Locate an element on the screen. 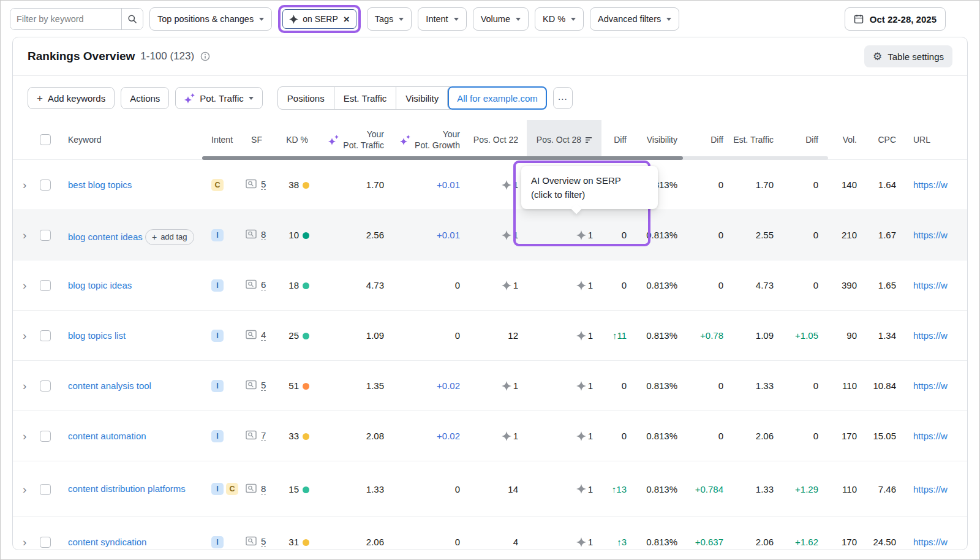  intent-dropdown: Intent is located at coordinates (442, 19).